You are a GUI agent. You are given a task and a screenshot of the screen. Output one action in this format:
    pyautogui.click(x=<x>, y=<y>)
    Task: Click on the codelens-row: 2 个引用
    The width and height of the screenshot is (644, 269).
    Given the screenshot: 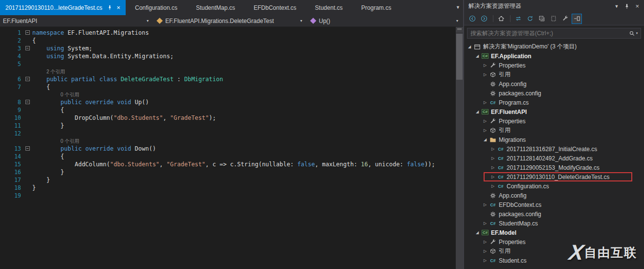 What is the action you would take?
    pyautogui.click(x=232, y=71)
    